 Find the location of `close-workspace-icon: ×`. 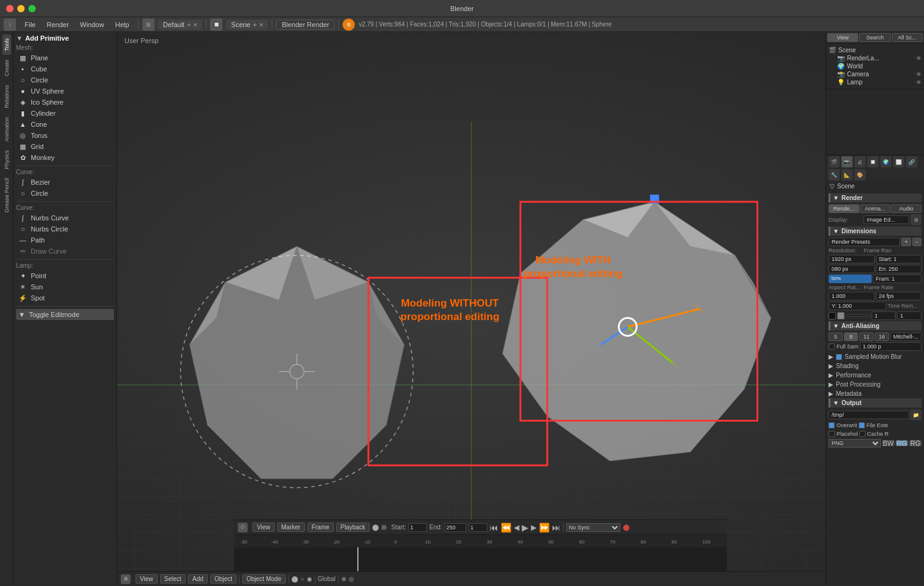

close-workspace-icon: × is located at coordinates (195, 25).